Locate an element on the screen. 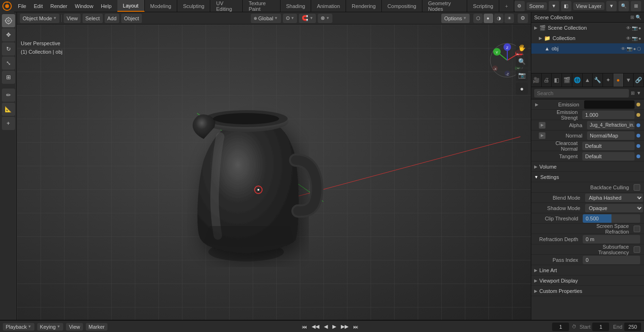 This screenshot has height=332, width=644. menu-window: Window is located at coordinates (84, 6).